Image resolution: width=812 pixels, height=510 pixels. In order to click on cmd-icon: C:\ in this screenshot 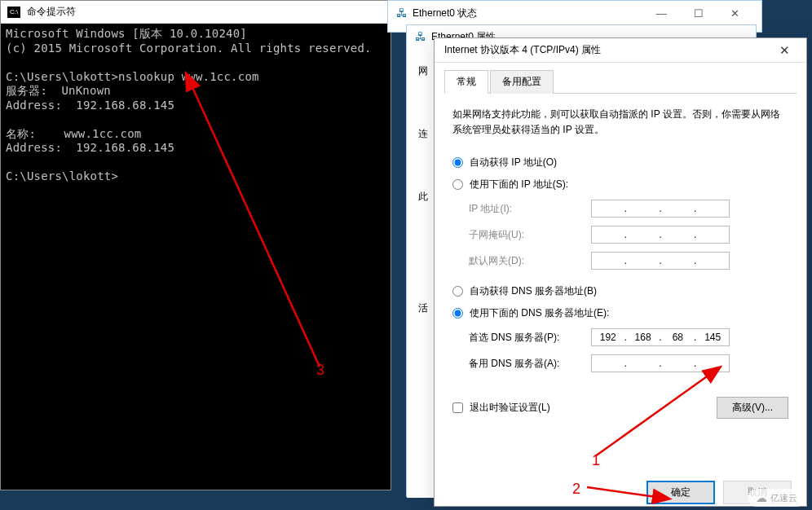, I will do `click(14, 12)`.